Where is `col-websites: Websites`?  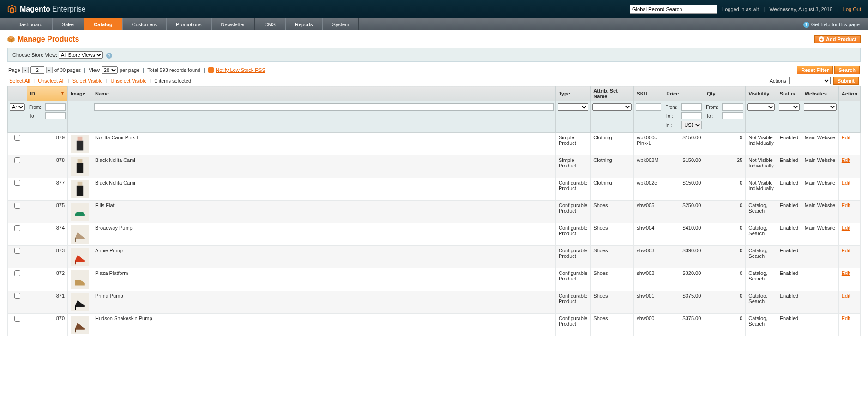 col-websites: Websites is located at coordinates (820, 94).